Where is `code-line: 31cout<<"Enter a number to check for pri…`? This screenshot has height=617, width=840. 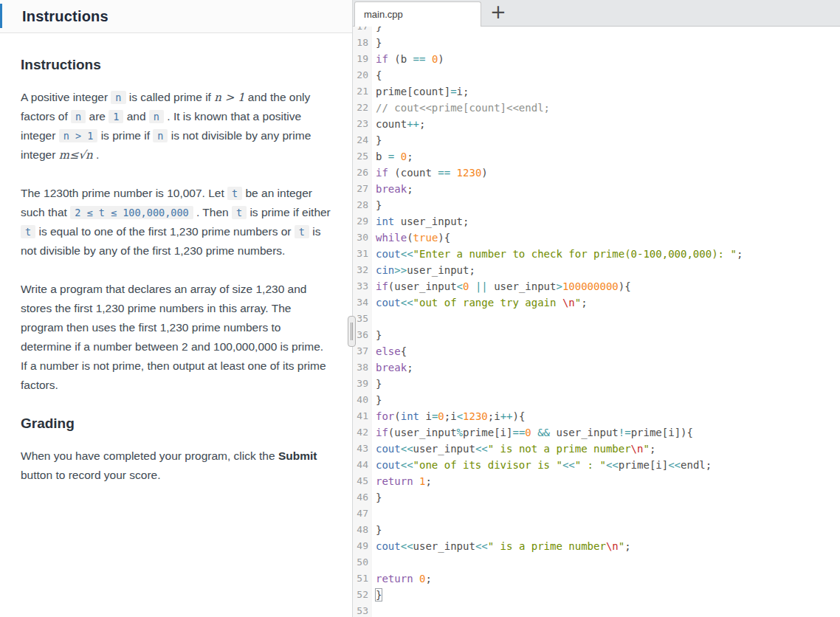 code-line: 31cout<<"Enter a number to check for pri… is located at coordinates (596, 254).